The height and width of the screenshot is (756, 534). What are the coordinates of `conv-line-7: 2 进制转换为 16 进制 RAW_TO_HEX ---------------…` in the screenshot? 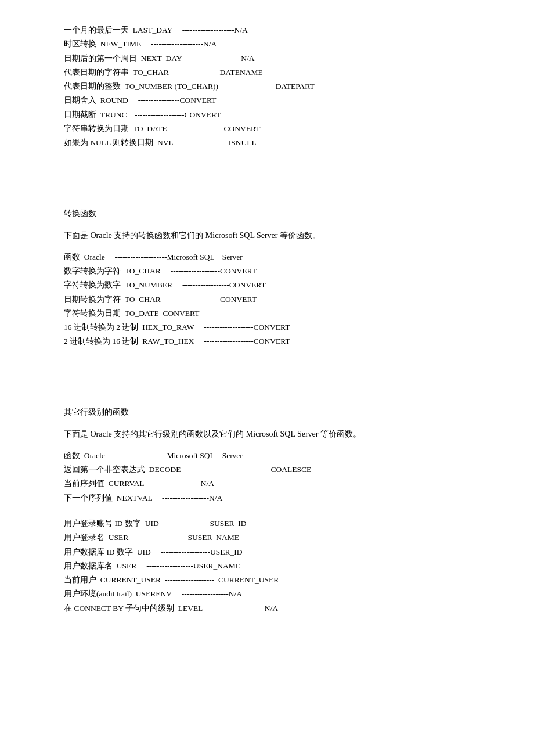 It's located at (267, 341).